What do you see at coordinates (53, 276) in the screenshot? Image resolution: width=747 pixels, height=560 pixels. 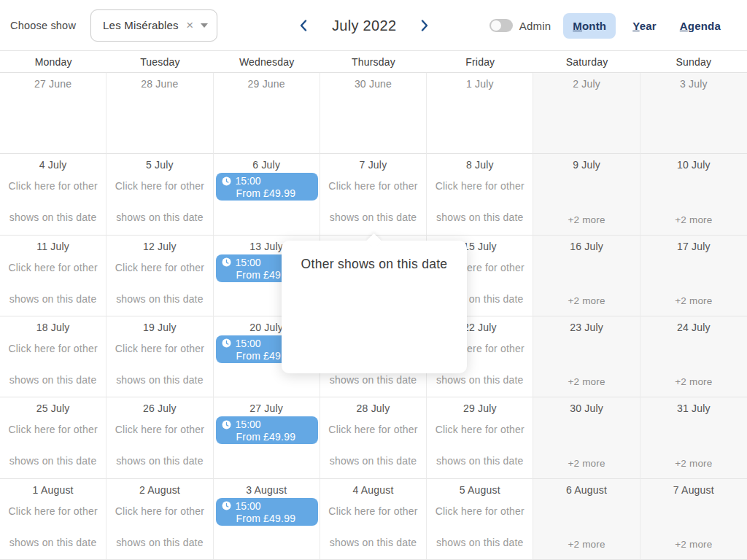 I see `day-cell-11-july: 11 JulyClick here for other shows on thi…` at bounding box center [53, 276].